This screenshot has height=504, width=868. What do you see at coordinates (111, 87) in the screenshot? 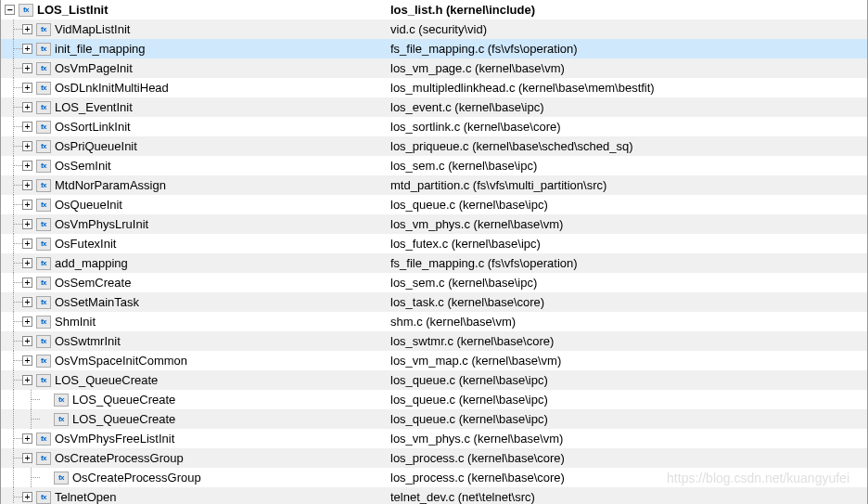
I see `function-name: OsDLnkInitMultiHead` at bounding box center [111, 87].